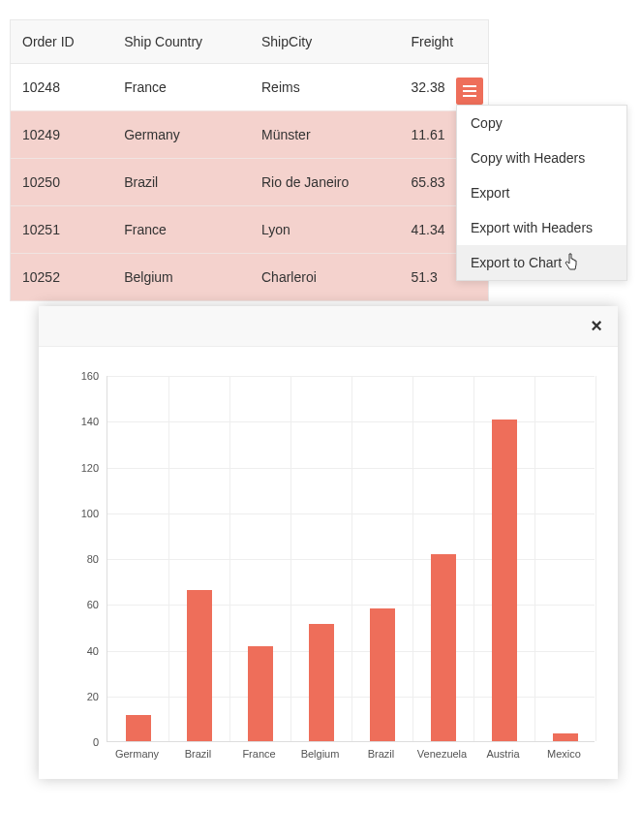 The width and height of the screenshot is (641, 840). What do you see at coordinates (93, 605) in the screenshot?
I see `y-tick-label: 60` at bounding box center [93, 605].